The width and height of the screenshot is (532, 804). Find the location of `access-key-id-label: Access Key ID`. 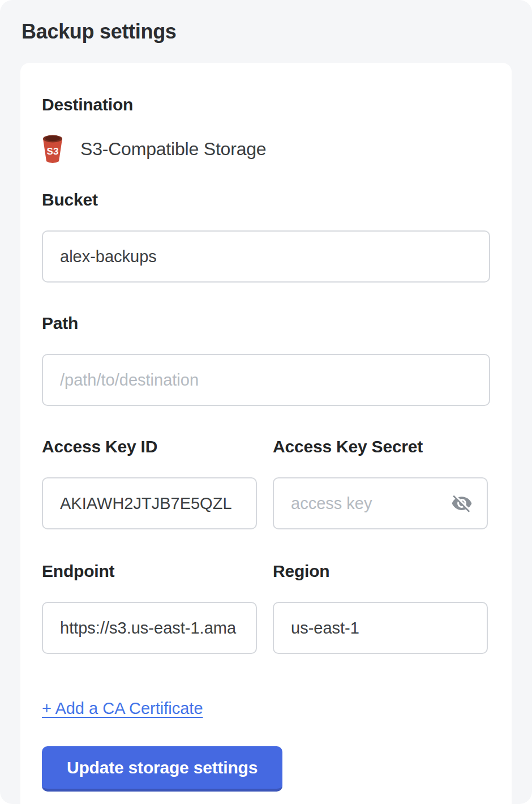

access-key-id-label: Access Key ID is located at coordinates (149, 447).